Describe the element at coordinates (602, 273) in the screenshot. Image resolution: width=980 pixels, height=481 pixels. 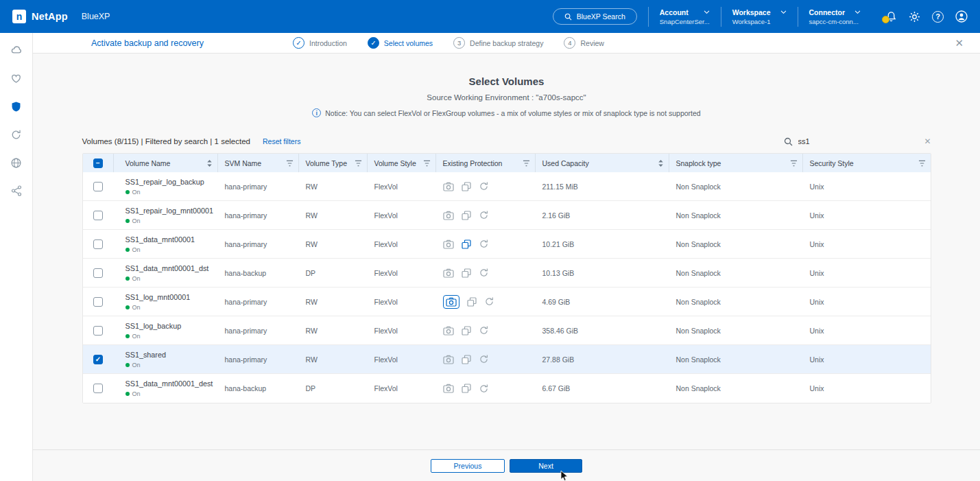
I see `used-capacity: 10.13 GiB` at that location.